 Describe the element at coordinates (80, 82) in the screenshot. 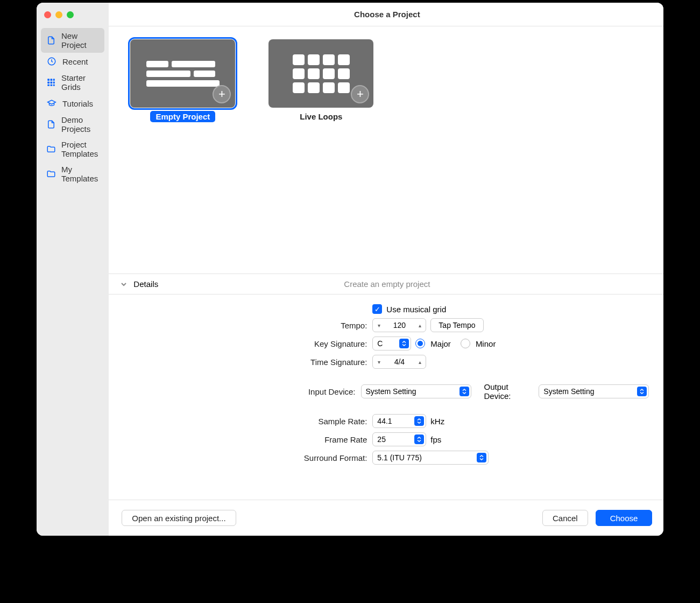

I see `sidebar-item-label: Starter Grids` at that location.